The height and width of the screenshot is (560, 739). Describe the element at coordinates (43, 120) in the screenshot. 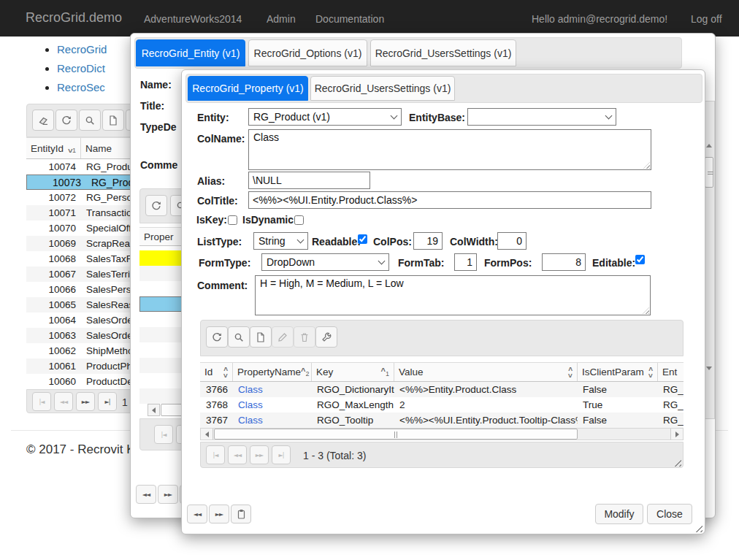

I see `clear-filter-button` at that location.